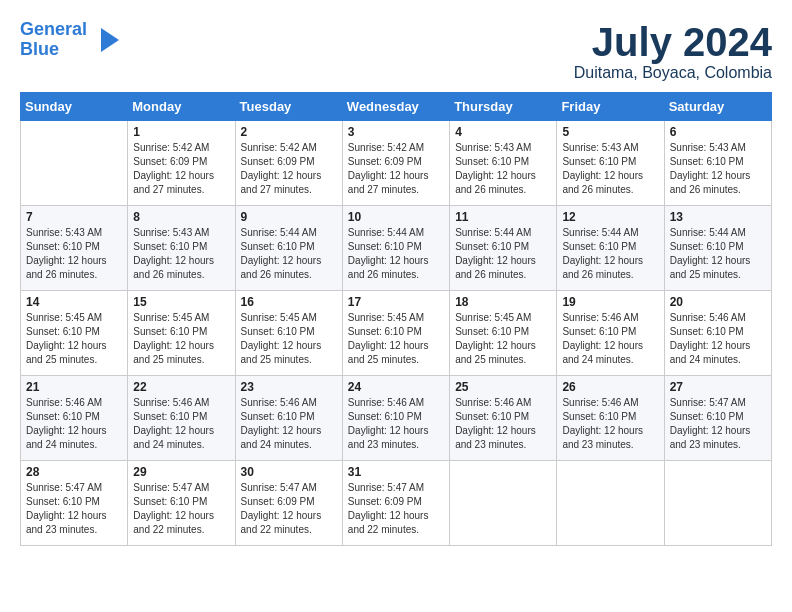 The height and width of the screenshot is (612, 792). I want to click on day-number: 6, so click(718, 132).